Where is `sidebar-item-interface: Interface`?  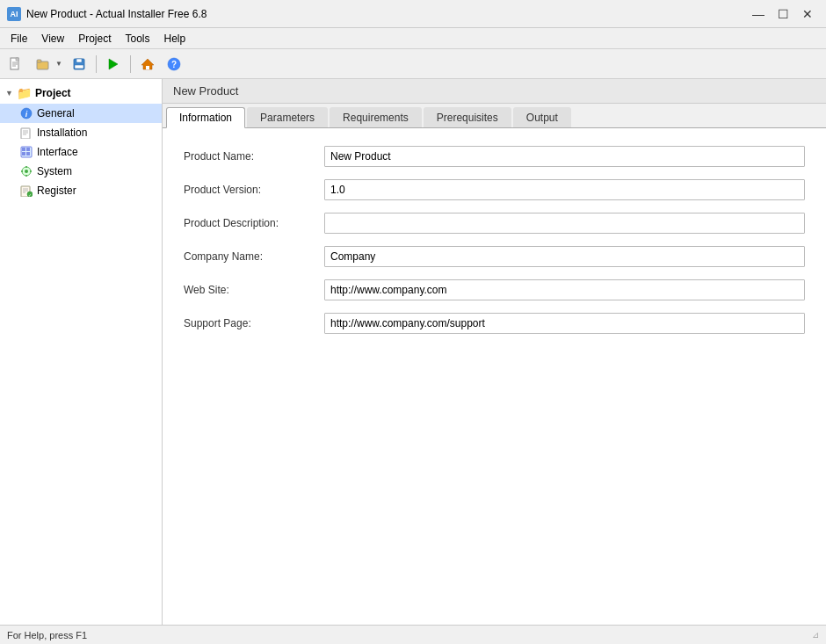 sidebar-item-interface: Interface is located at coordinates (81, 152).